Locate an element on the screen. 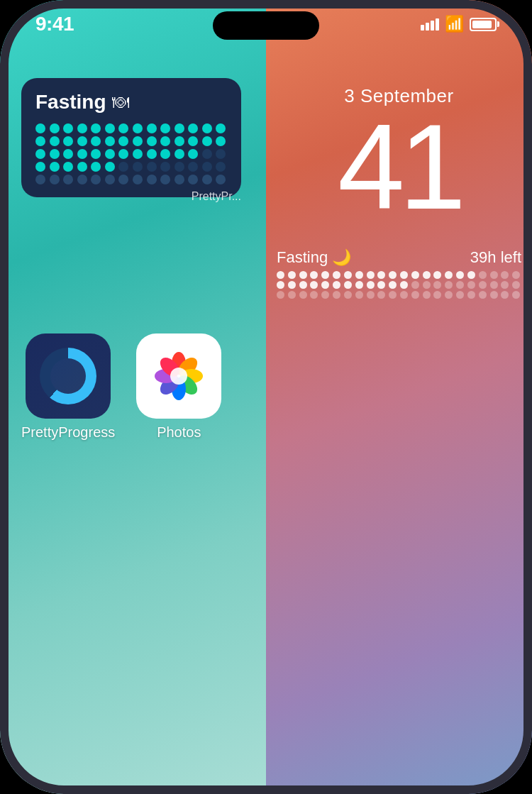 Image resolution: width=532 pixels, height=794 pixels. widget-title: Fasting is located at coordinates (71, 102).